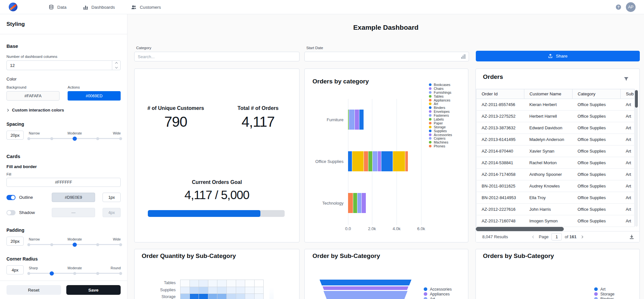  What do you see at coordinates (13, 7) in the screenshot?
I see `app-logo` at bounding box center [13, 7].